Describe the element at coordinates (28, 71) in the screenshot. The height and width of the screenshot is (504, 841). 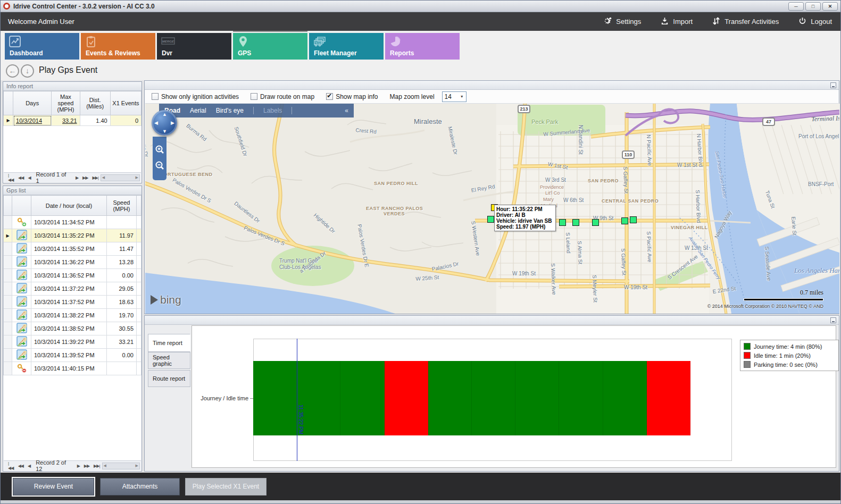
I see `down-button: ↓` at that location.